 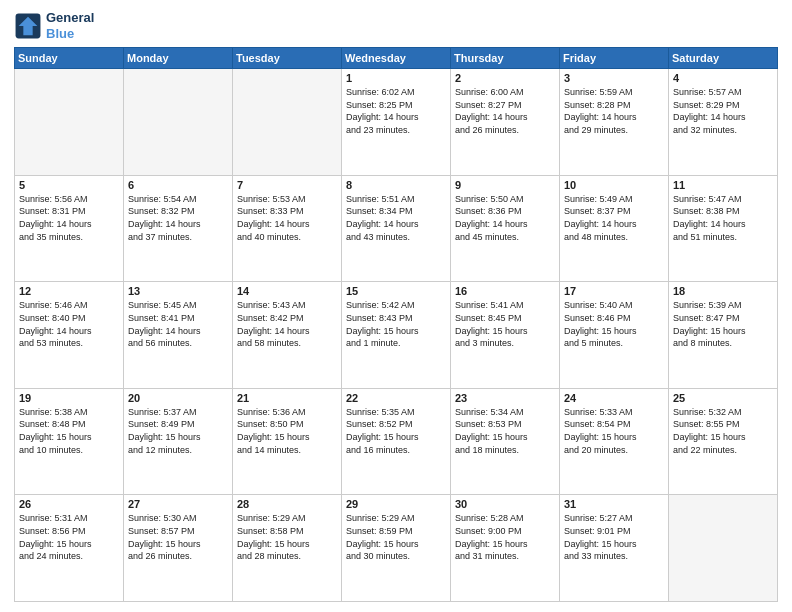 What do you see at coordinates (178, 324) in the screenshot?
I see `cell-details: Sunrise: 5:45 AM Sunset: 8:41 PM Dayligh…` at bounding box center [178, 324].